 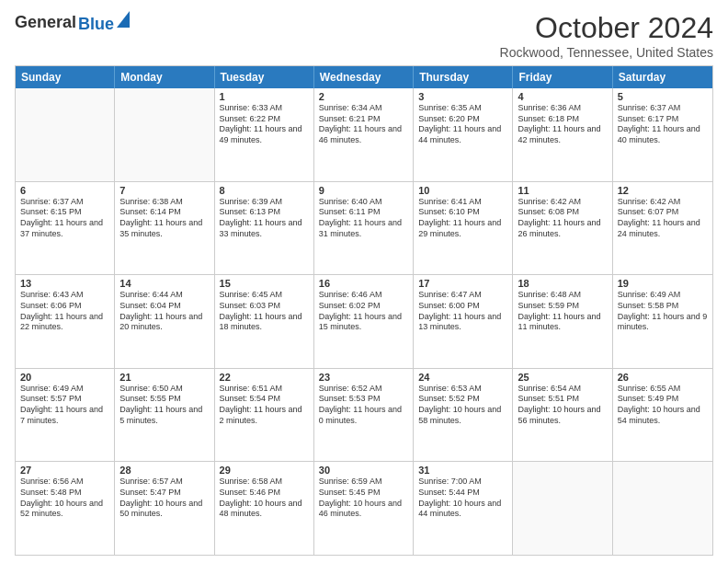 I want to click on day-info: Sunrise: 6:49 AM Sunset: 5:57 PM Dayligh…, so click(x=64, y=405).